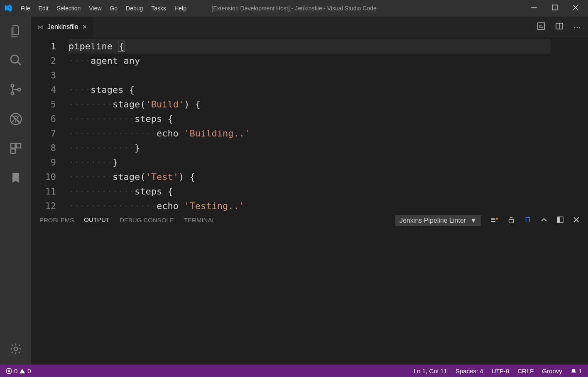  Describe the element at coordinates (560, 221) in the screenshot. I see `maximize-panel-icon` at that location.